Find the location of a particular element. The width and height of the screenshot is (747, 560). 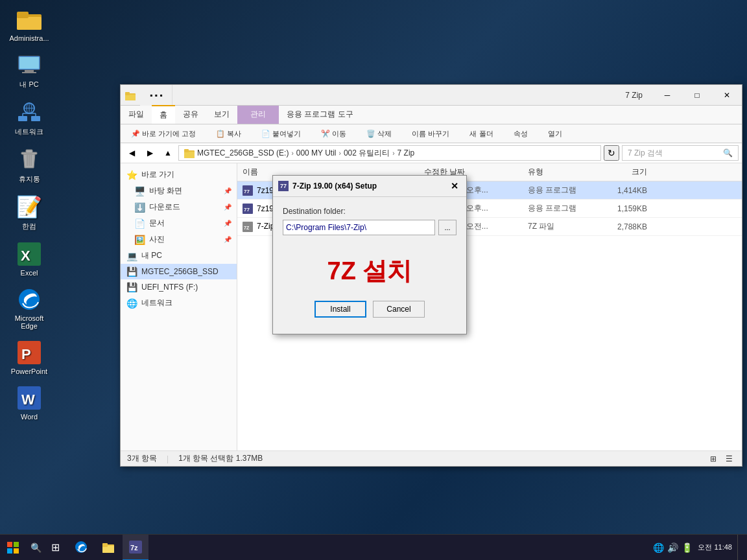

ribbon-new-folder-btn: 새 폴더 is located at coordinates (481, 134).